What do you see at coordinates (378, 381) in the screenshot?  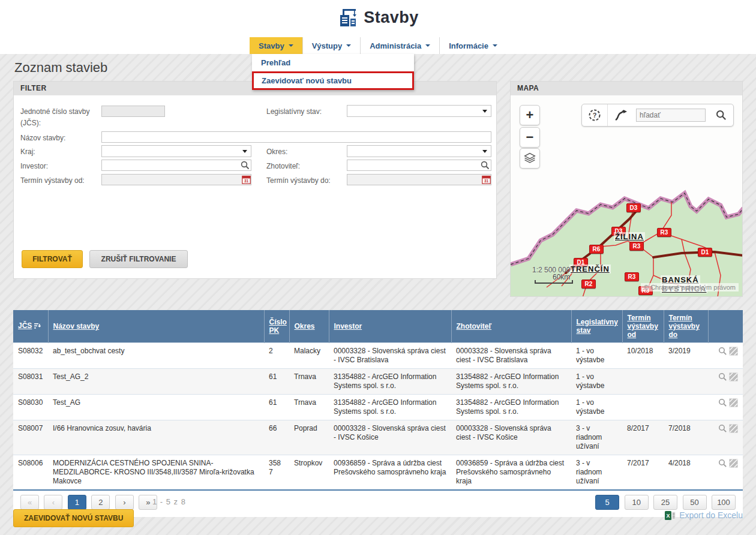 I see `table-row: S08031 Test_AG_2 61 Trnava 31354882 - Ar…` at bounding box center [378, 381].